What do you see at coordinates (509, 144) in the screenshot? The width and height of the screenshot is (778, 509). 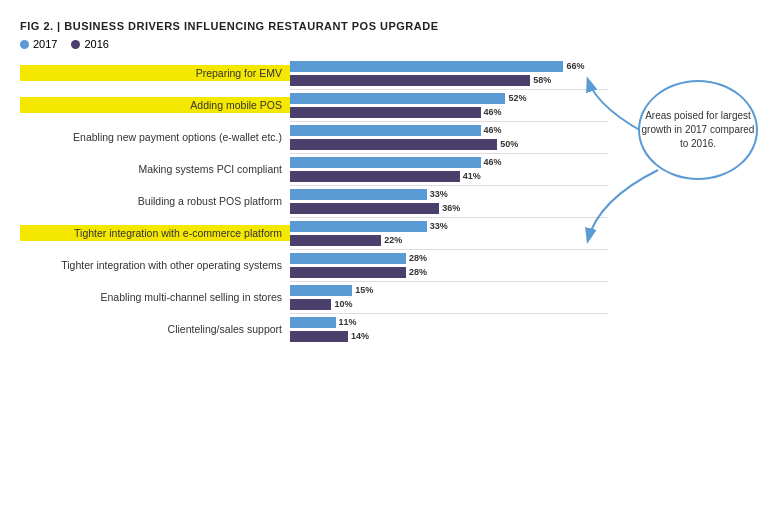 I see `pct-2016-2: 50%` at bounding box center [509, 144].